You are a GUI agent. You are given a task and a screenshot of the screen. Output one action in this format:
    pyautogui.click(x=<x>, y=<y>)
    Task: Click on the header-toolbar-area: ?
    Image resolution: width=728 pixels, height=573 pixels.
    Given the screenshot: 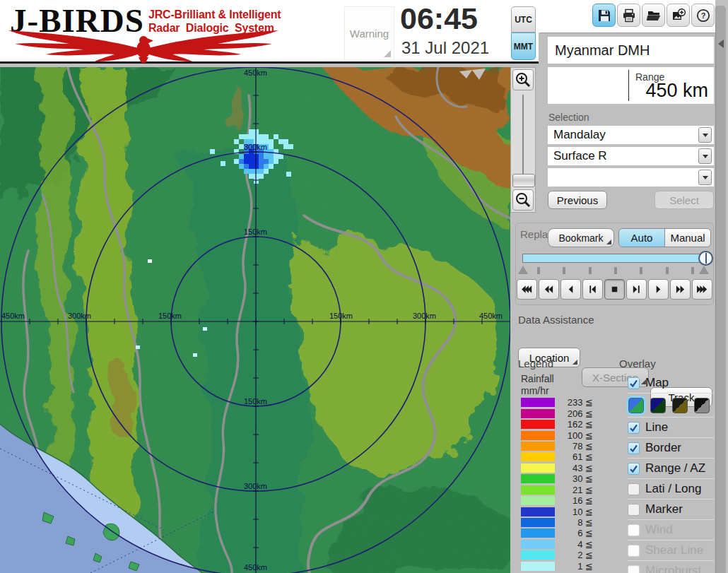 What is the action you would take?
    pyautogui.click(x=627, y=16)
    